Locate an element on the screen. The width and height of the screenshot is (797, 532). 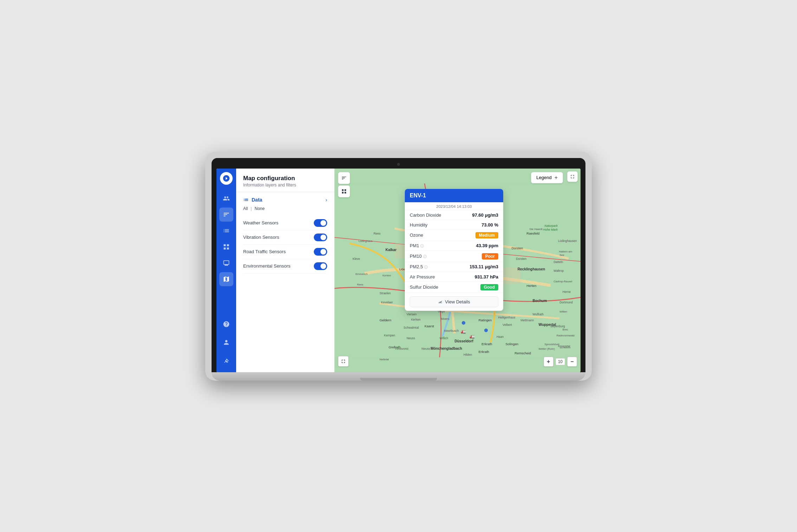
map-expand-button is located at coordinates (343, 361).